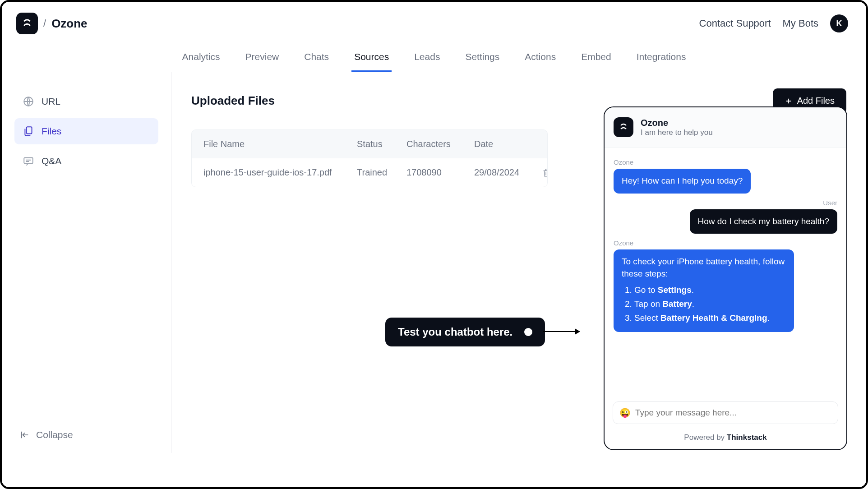  What do you see at coordinates (382, 172) in the screenshot?
I see `cell-status: Trained` at bounding box center [382, 172].